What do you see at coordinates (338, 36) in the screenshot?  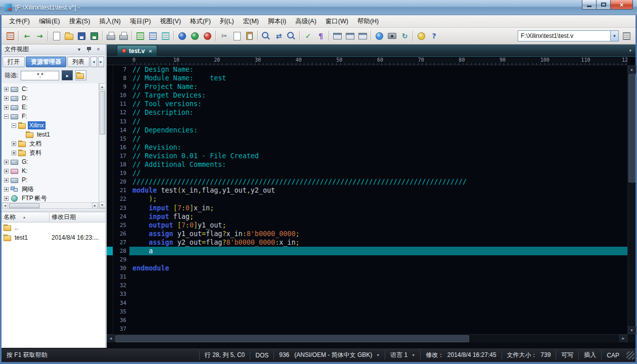 I see `tile-horizontal-icon` at bounding box center [338, 36].